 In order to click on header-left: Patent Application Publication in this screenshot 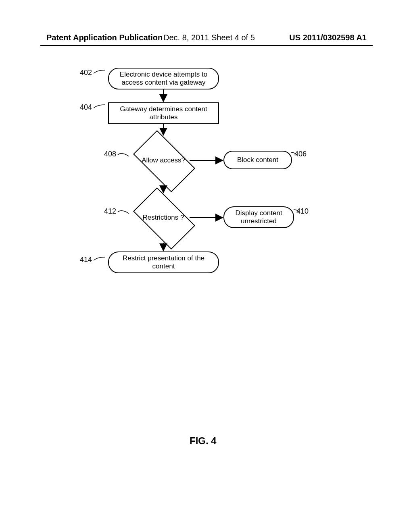, I will do `click(104, 38)`.